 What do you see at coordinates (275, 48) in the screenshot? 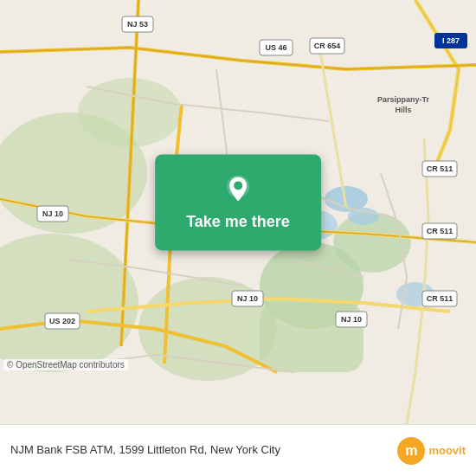
I see `svg-text: US 46` at bounding box center [275, 48].